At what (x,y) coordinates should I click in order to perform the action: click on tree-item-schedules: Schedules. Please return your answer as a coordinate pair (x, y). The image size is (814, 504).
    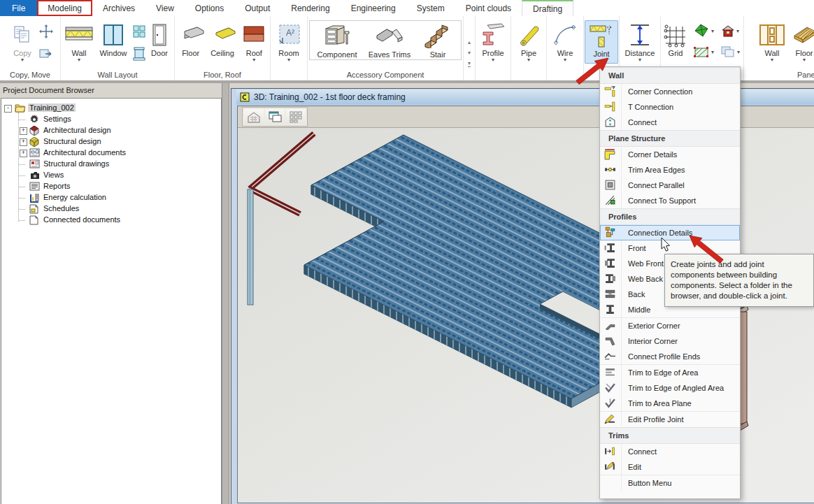
    Looking at the image, I should click on (111, 209).